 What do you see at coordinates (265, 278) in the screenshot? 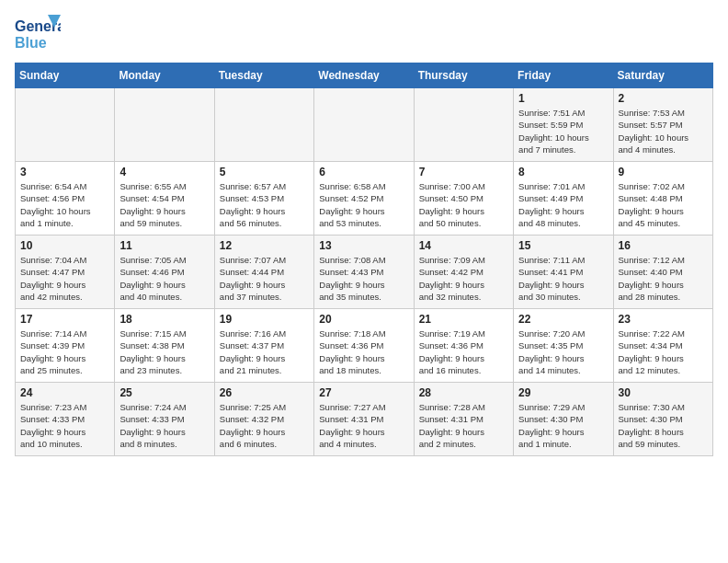
I see `day-info: Sunrise: 7:07 AM Sunset: 4:44 PM Dayligh…` at bounding box center [265, 278].